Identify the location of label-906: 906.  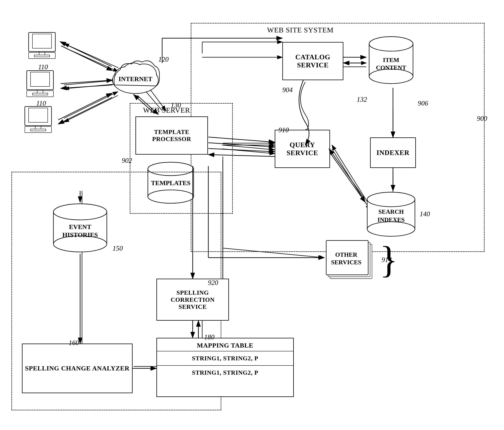
(423, 103).